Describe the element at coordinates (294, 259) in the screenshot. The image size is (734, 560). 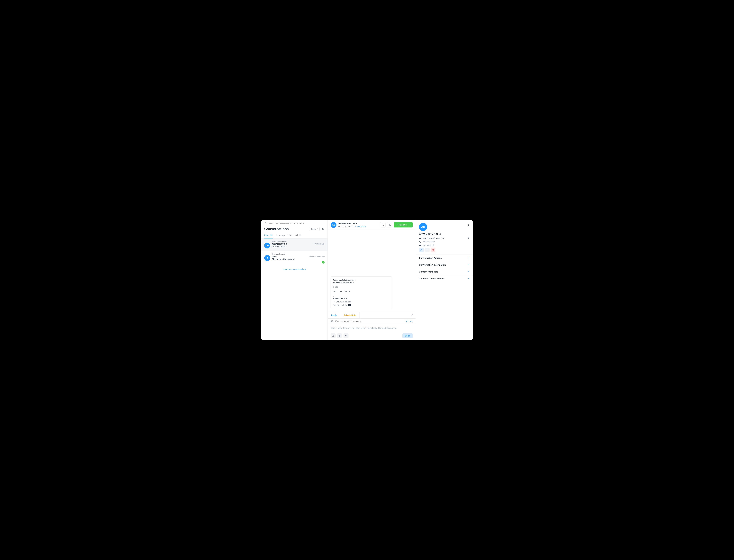
I see `conversation-item: J Acme Support Jane about 22 hours ago P…` at that location.